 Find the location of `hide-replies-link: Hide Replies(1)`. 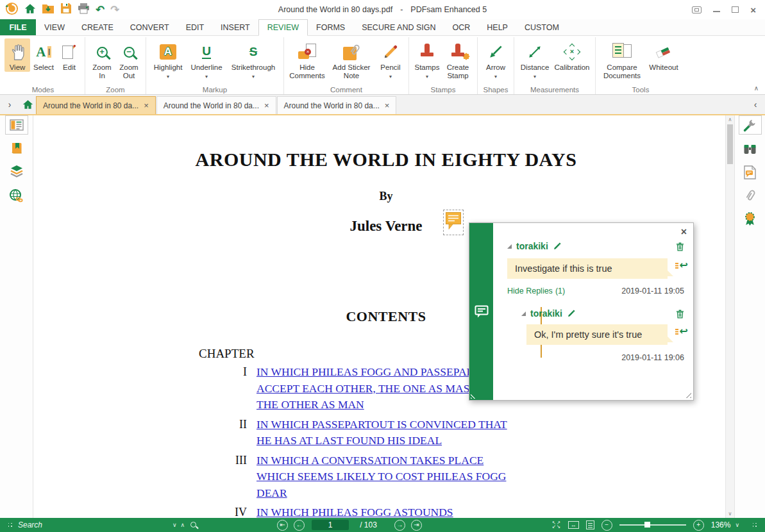

hide-replies-link: Hide Replies(1) is located at coordinates (536, 291).